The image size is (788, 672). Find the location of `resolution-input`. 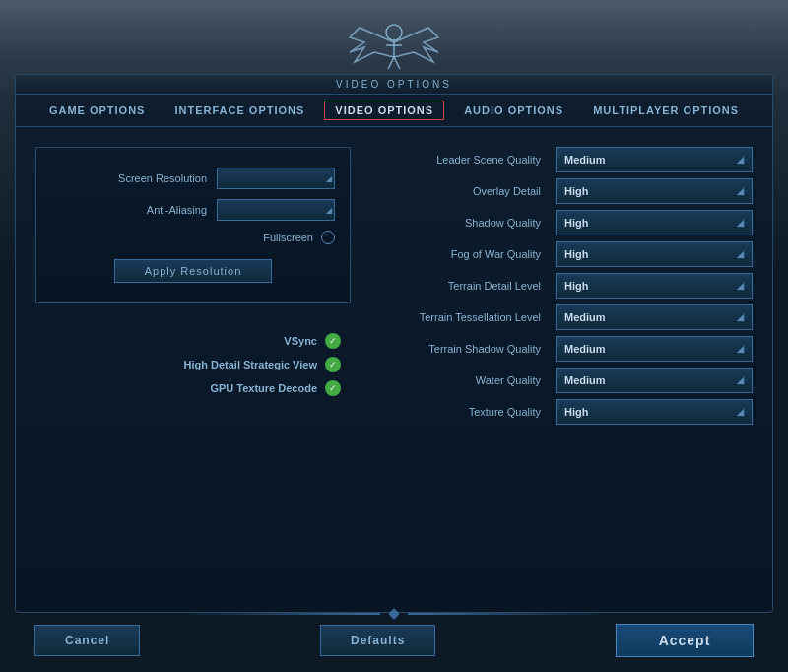

resolution-input is located at coordinates (276, 178).